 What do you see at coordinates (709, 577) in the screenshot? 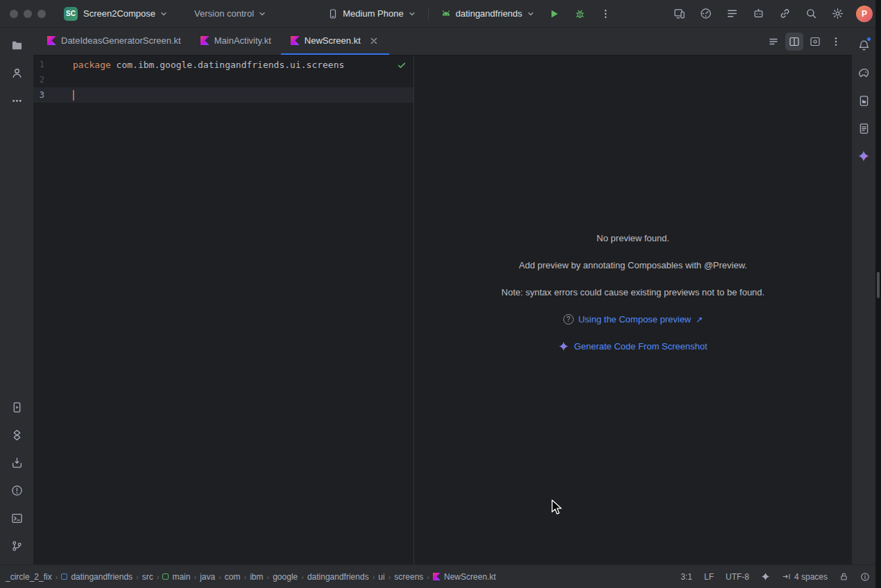
I see `line-ending-widget: LF` at bounding box center [709, 577].